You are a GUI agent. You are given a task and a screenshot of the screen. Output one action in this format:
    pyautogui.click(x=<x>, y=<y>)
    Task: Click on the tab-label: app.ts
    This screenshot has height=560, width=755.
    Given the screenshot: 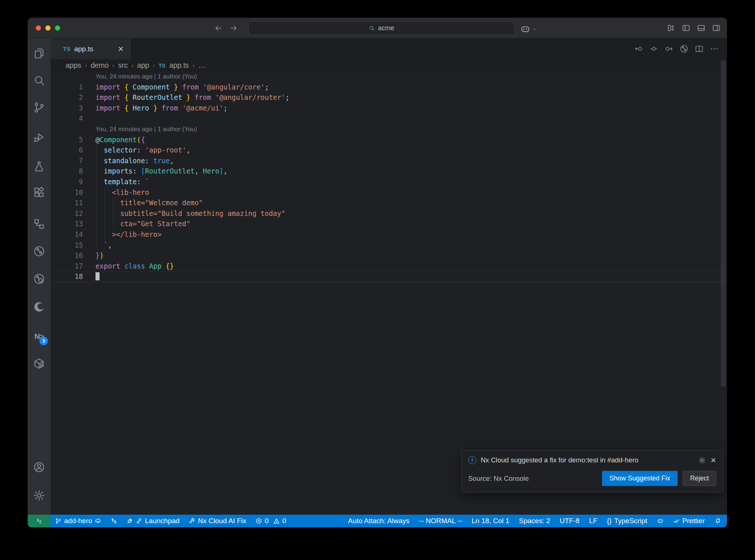 What is the action you would take?
    pyautogui.click(x=84, y=49)
    